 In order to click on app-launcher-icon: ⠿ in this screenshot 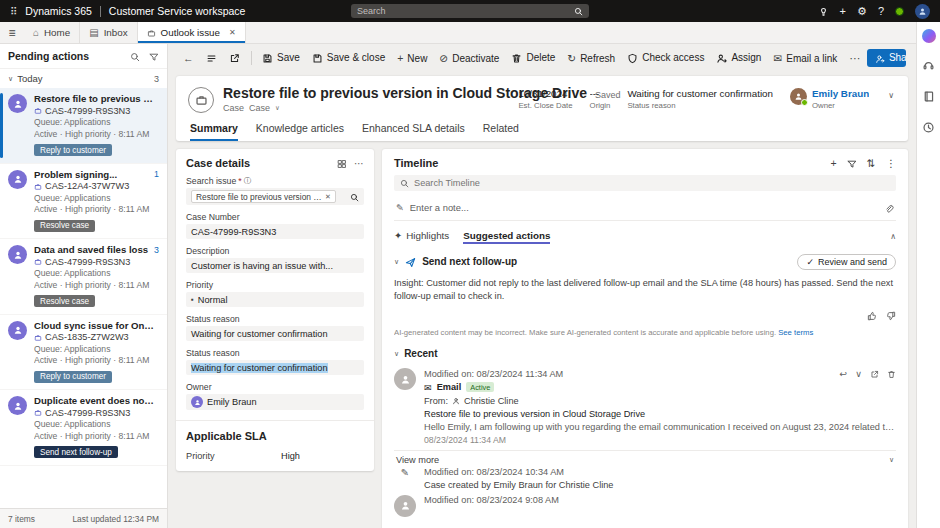, I will do `click(14, 12)`.